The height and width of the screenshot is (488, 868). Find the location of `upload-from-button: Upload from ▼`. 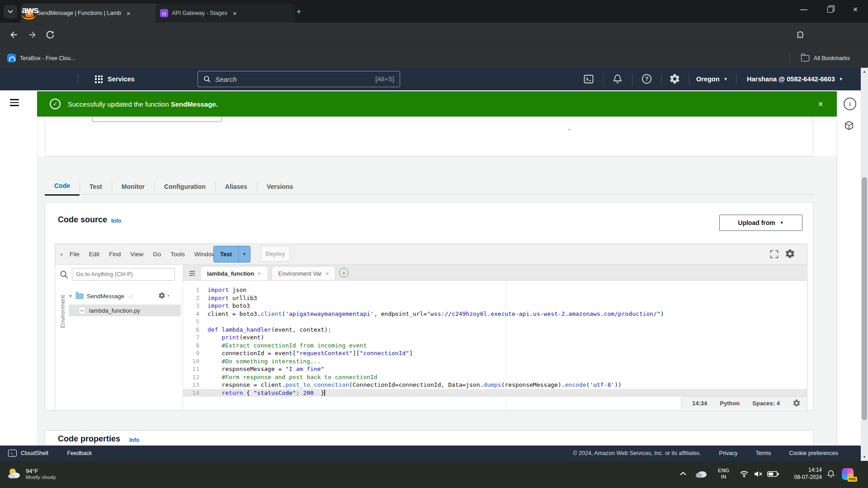

upload-from-button: Upload from ▼ is located at coordinates (761, 223).